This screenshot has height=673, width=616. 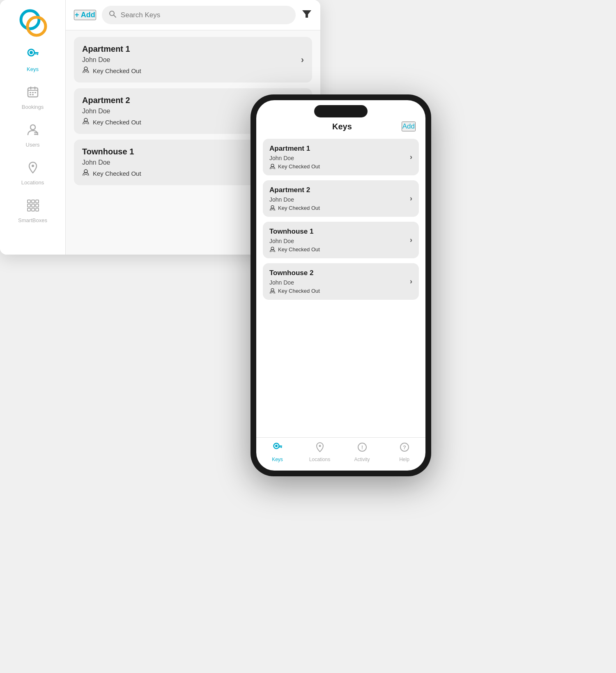 I want to click on key-card-title-0: Apartment 1, so click(x=112, y=49).